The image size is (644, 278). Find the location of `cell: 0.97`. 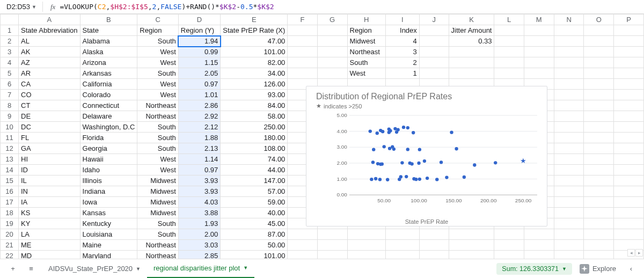

cell: 0.97 is located at coordinates (199, 84).